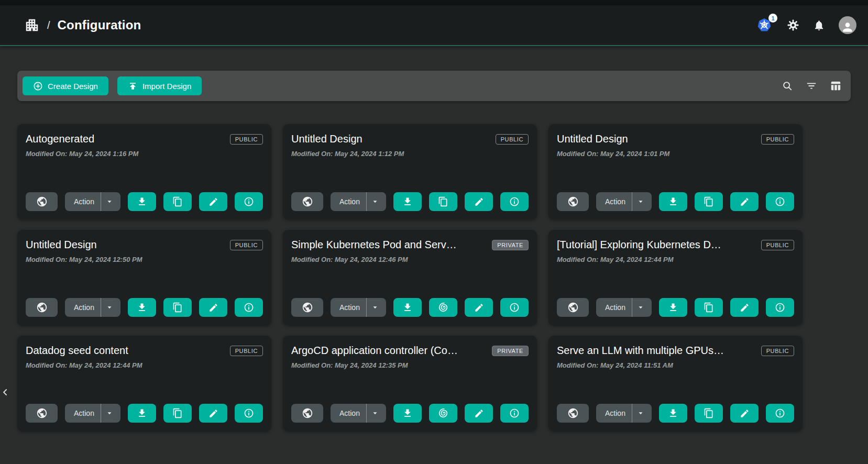 The width and height of the screenshot is (868, 464). Describe the element at coordinates (811, 86) in the screenshot. I see `filter-icon` at that location.